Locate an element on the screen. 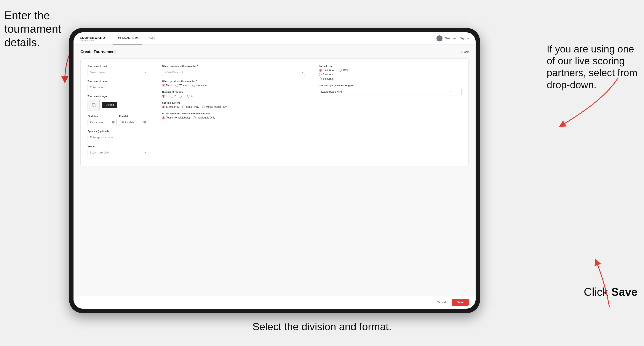 This screenshot has height=346, width=644. format-other: Other is located at coordinates (344, 70).